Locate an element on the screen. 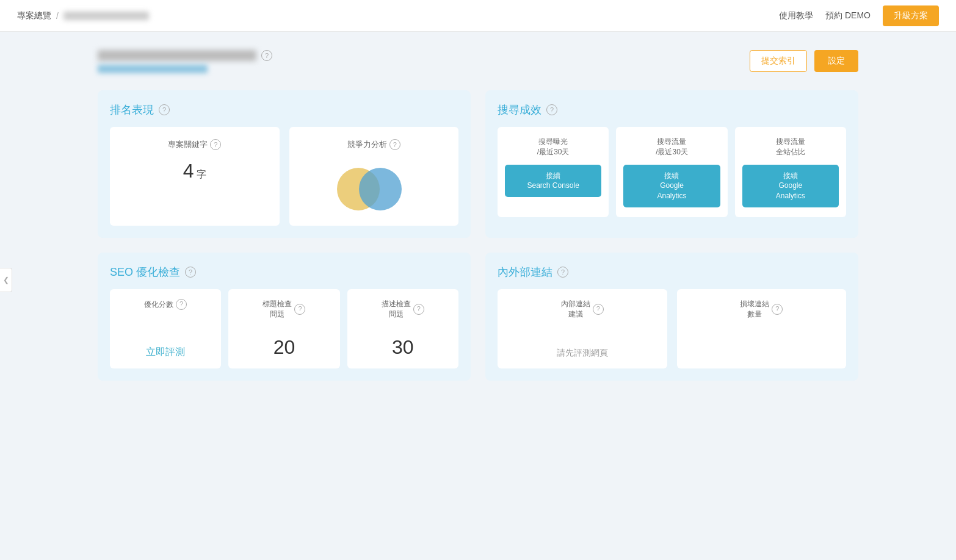 The image size is (956, 560). seo-help-icon: ? is located at coordinates (190, 272).